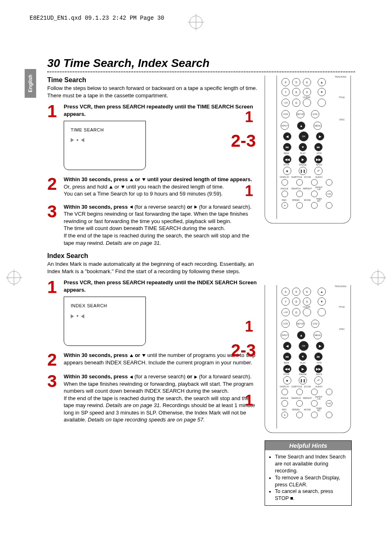 The height and width of the screenshot is (555, 392). I want to click on step-number: 2, so click(54, 187).